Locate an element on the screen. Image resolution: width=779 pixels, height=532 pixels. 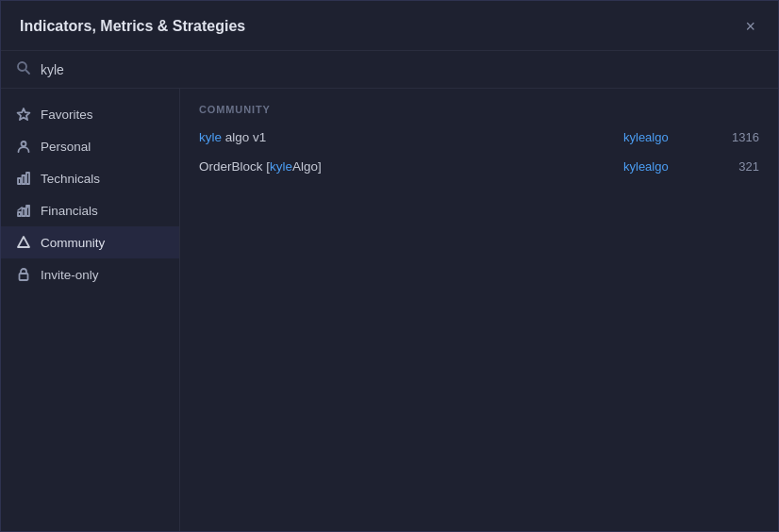
sidebar-label-invite-only: Invite-only is located at coordinates (70, 275).